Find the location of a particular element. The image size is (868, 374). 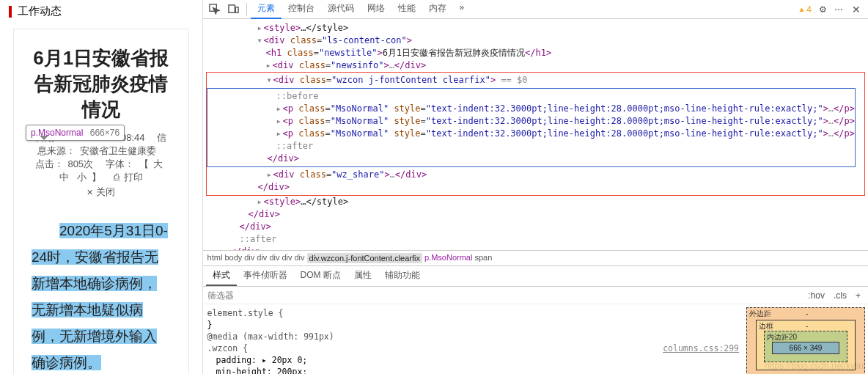

devtools-toolbar: 元素 控制台 源代码 网络 性能 内存 » 4 ⚙ ⋯ ✕ is located at coordinates (535, 10).